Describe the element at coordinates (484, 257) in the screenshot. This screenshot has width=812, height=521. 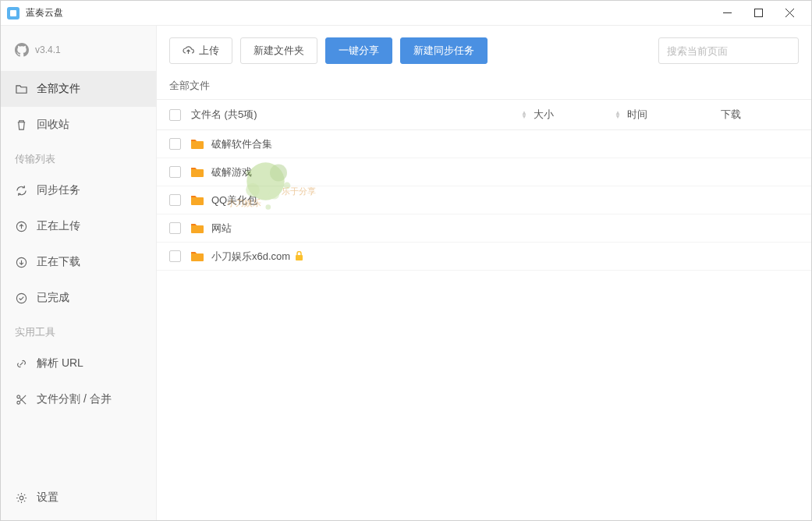
I see `table-row: 小刀娱乐x6d.com` at that location.